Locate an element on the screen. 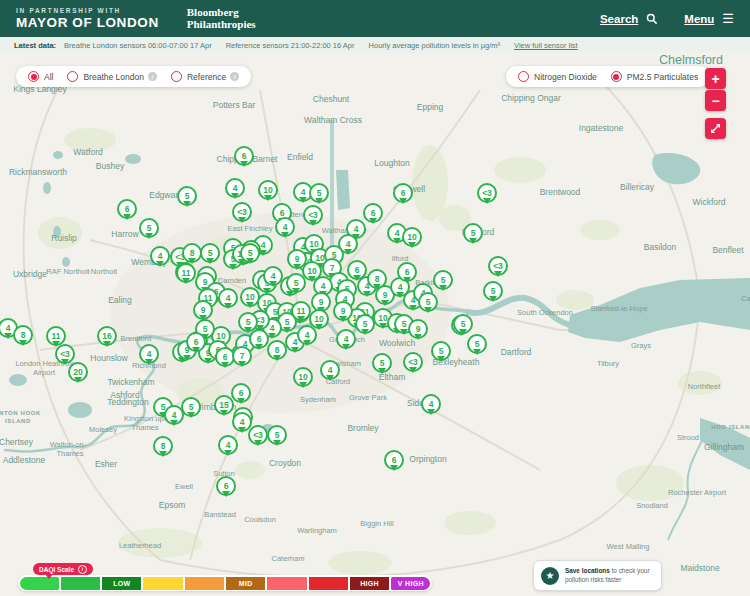 The image size is (750, 596). zoom-out-button: − is located at coordinates (716, 100).